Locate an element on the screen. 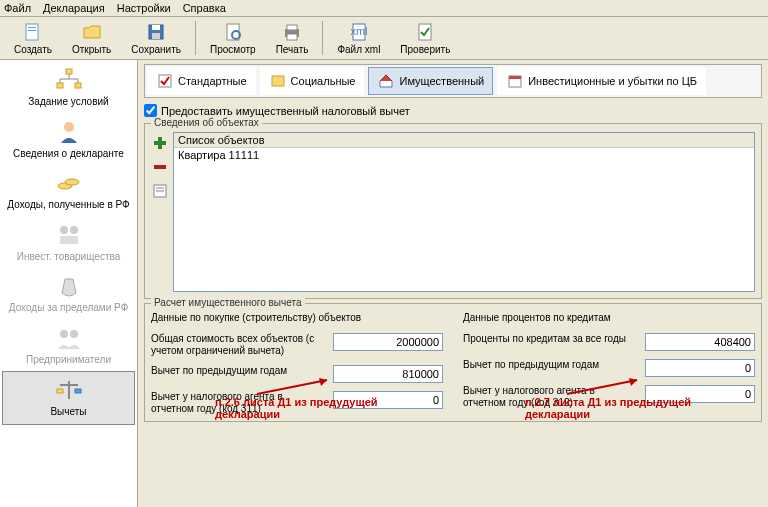  handshake-icon is located at coordinates (69, 235).